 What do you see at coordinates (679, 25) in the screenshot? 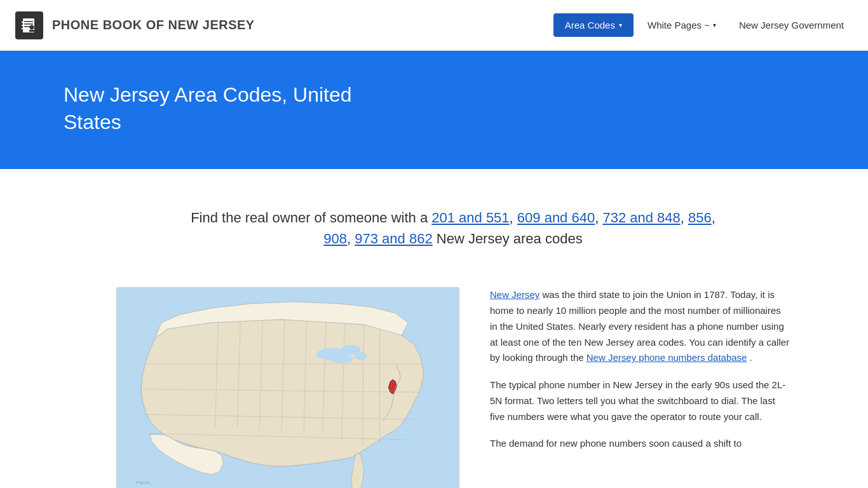
I see `white-pages-label: White Pages ~` at bounding box center [679, 25].